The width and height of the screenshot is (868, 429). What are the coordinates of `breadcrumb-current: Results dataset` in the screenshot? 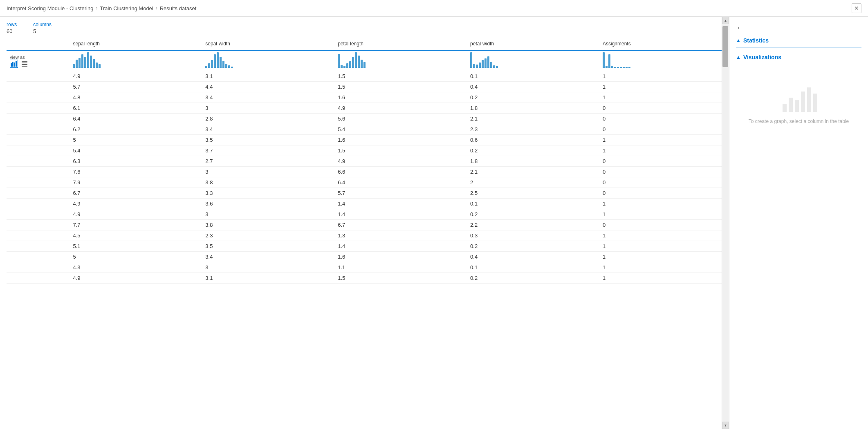 It's located at (178, 8).